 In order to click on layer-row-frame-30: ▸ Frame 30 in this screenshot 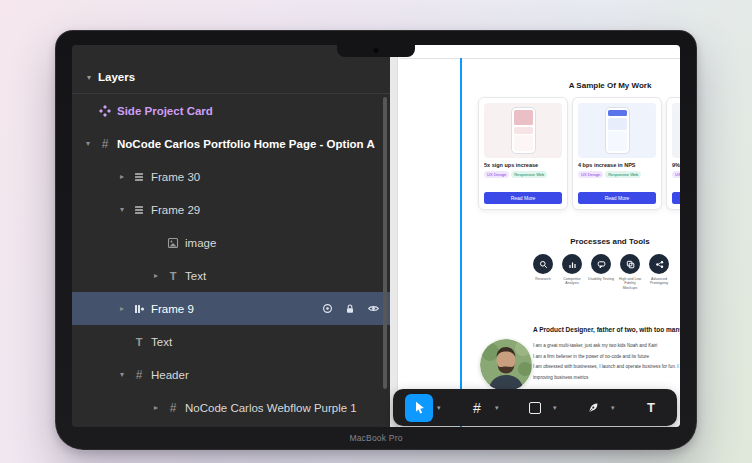, I will do `click(231, 176)`.